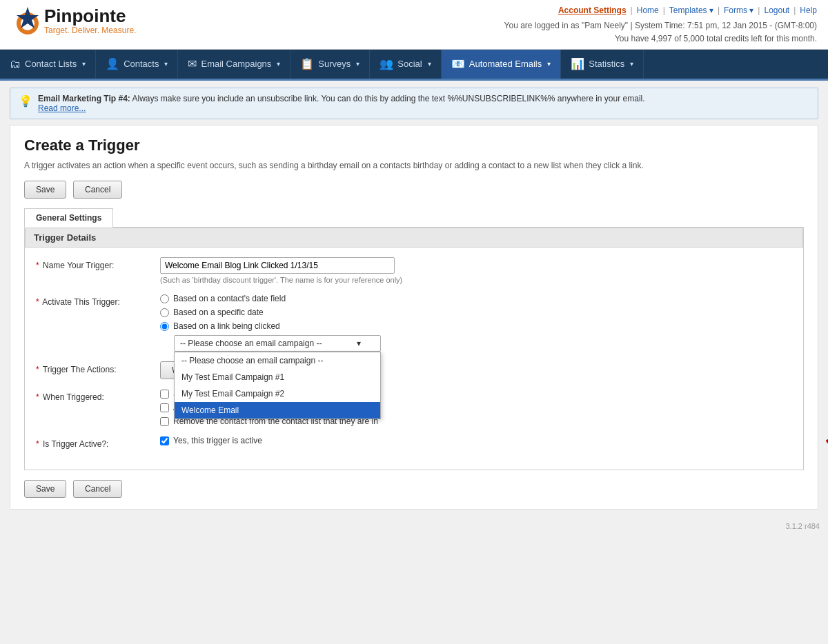  Describe the element at coordinates (476, 299) in the screenshot. I see `radio-date-field: Based on a contact's date field` at that location.